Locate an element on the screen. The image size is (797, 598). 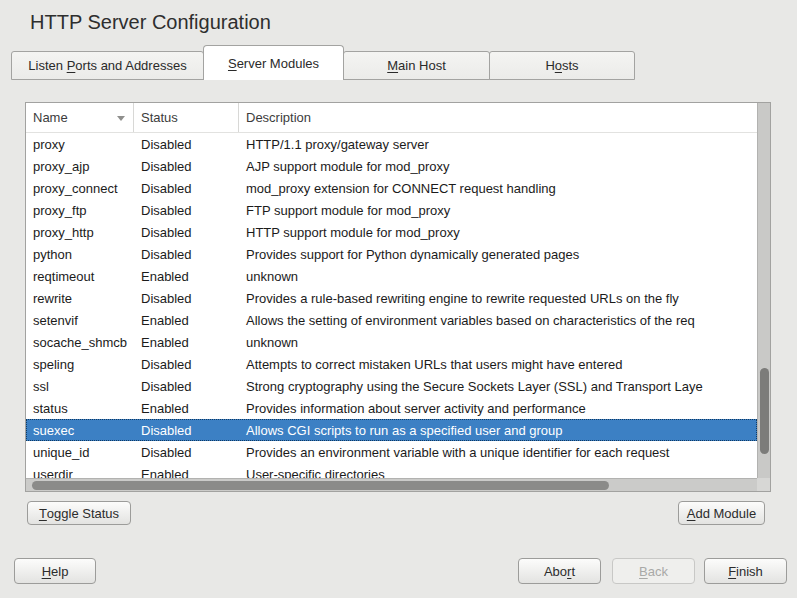
vertical-scrollbar is located at coordinates (764, 290).